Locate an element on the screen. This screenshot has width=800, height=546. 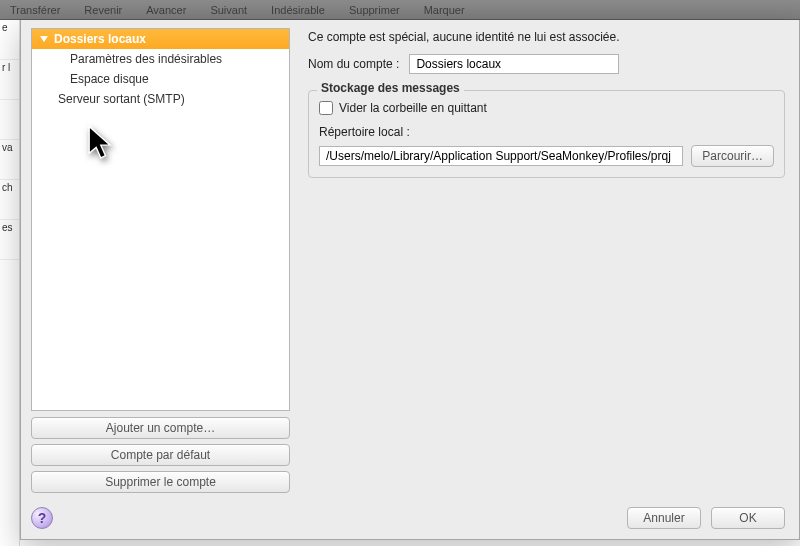
cancel-button: Annuler is located at coordinates (664, 518).